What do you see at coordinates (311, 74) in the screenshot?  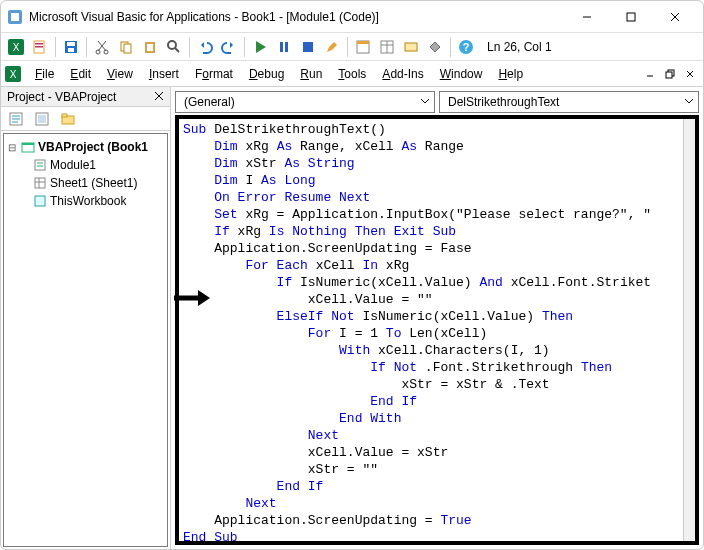 I see `menu-run: Run` at bounding box center [311, 74].